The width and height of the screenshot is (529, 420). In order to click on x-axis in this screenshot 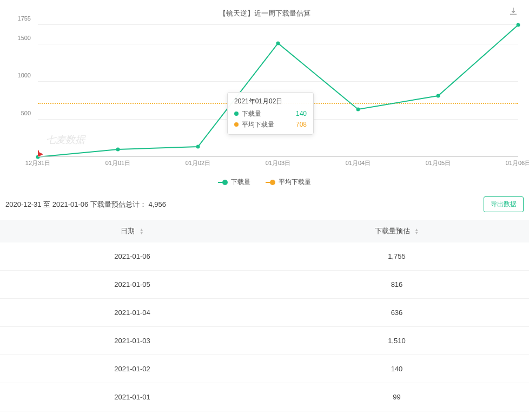, I will do `click(278, 157)`.